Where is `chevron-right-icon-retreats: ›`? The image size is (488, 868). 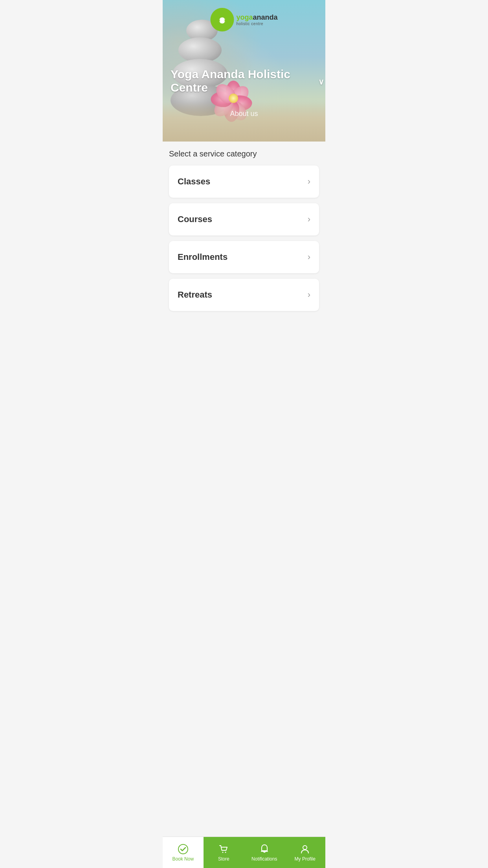
chevron-right-icon-retreats: › is located at coordinates (309, 295).